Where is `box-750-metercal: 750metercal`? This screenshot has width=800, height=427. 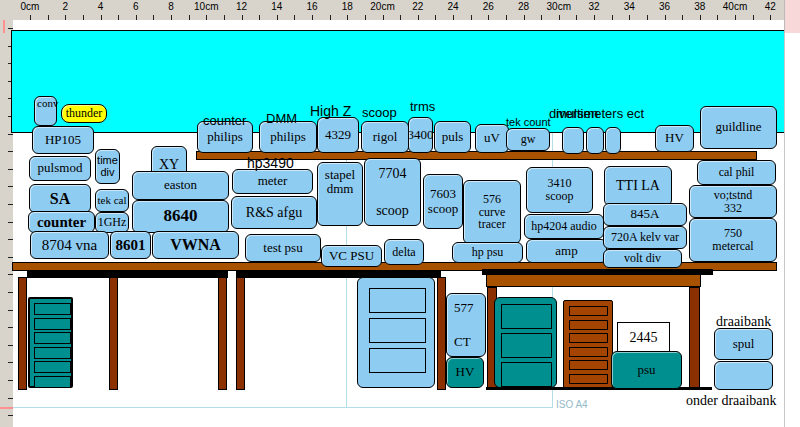 box-750-metercal: 750metercal is located at coordinates (733, 240).